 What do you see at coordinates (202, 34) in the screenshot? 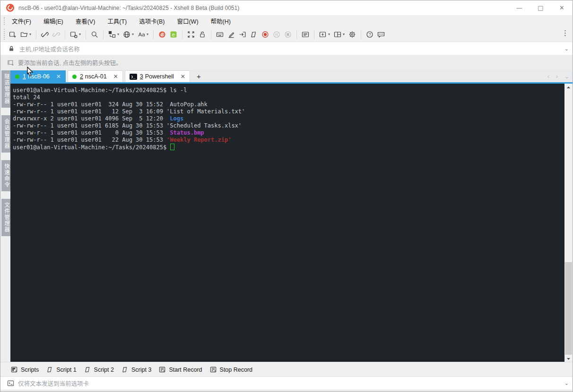
I see `lock-screen-button` at bounding box center [202, 34].